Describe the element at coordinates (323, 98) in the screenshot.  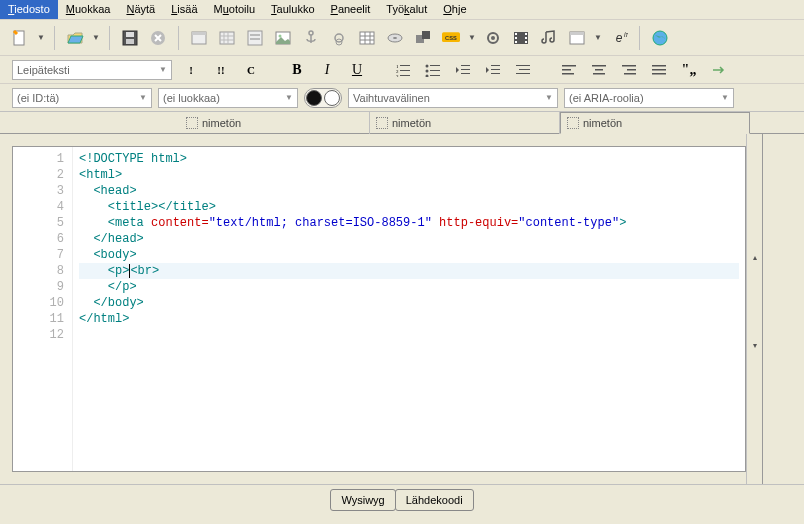
I see `color-mode-toggle` at that location.